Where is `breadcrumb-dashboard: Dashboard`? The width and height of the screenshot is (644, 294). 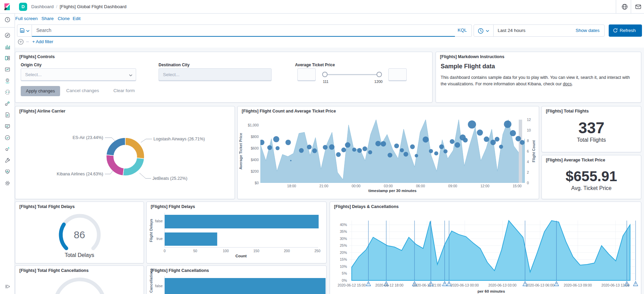 breadcrumb-dashboard: Dashboard is located at coordinates (42, 7).